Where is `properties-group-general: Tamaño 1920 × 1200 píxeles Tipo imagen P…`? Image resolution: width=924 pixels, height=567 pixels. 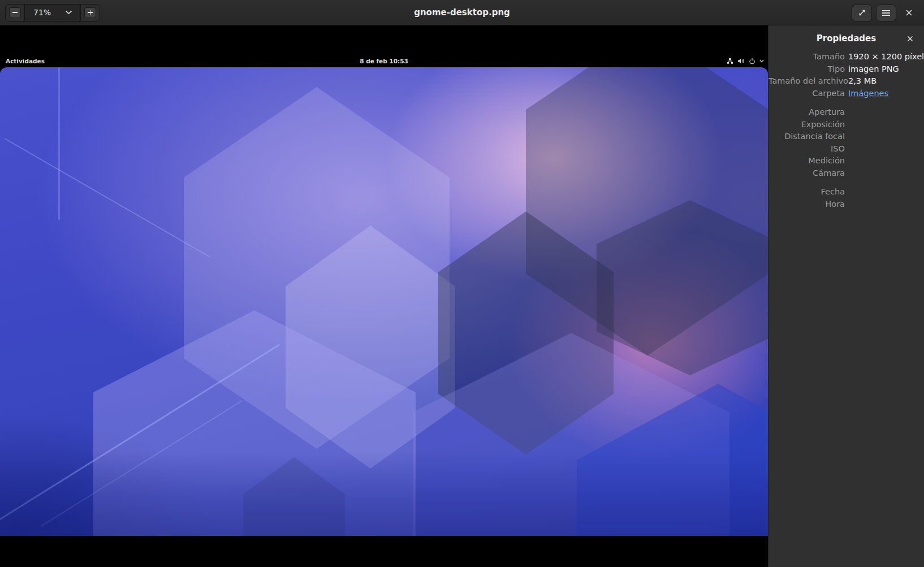
properties-group-general: Tamaño 1920 × 1200 píxeles Tipo imagen P… is located at coordinates (846, 75).